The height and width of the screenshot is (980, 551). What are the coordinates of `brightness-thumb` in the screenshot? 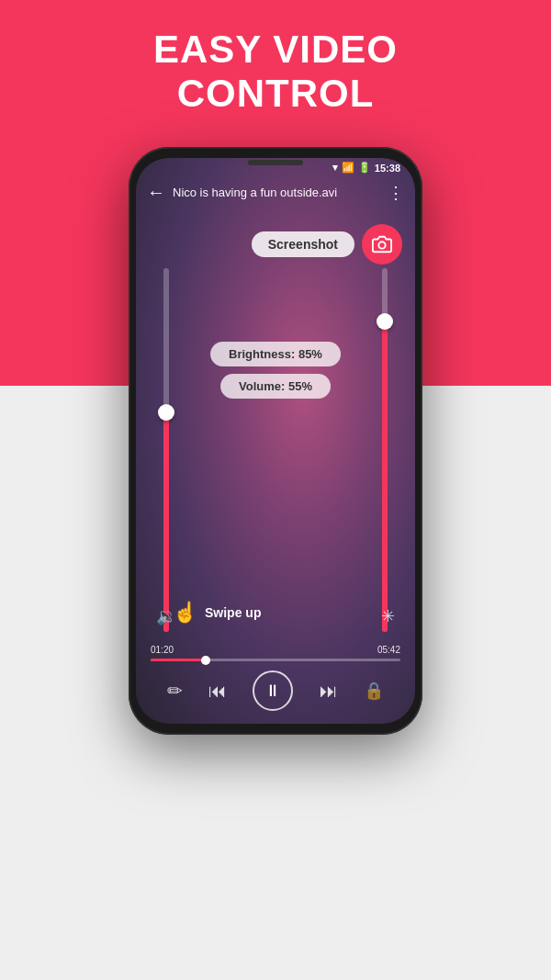 It's located at (385, 321).